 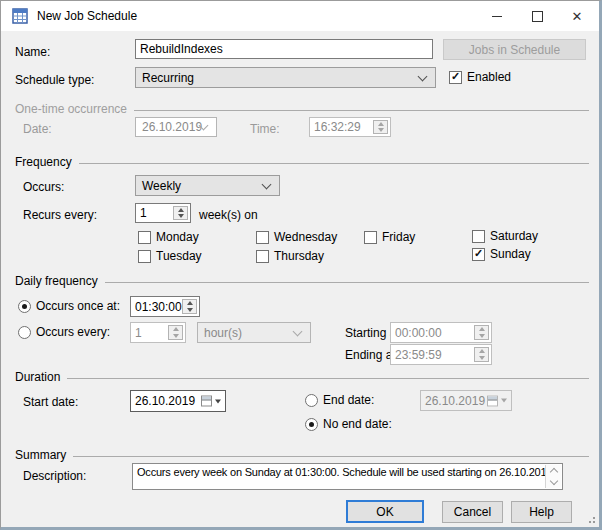 What do you see at coordinates (302, 377) in the screenshot?
I see `duration-group: Duration` at bounding box center [302, 377].